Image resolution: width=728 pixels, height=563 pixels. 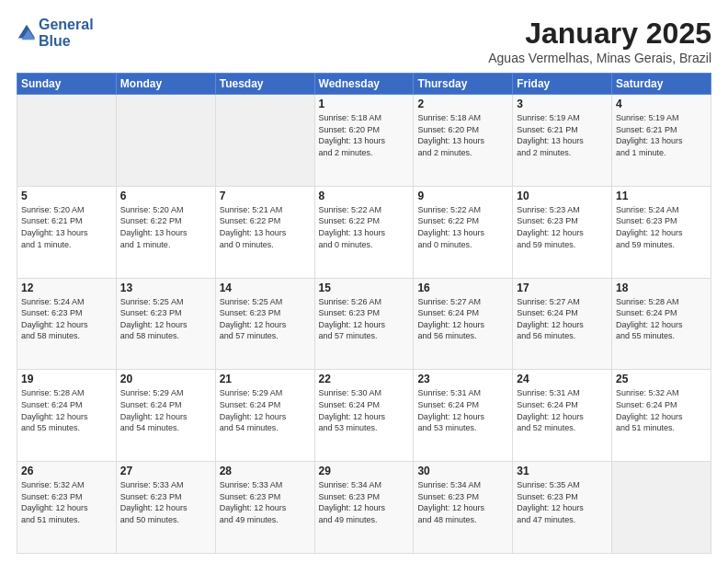 What do you see at coordinates (563, 324) in the screenshot?
I see `calendar-cell: 17Sunrise: 5:27 AMSunset: 6:24 PMDayligh…` at bounding box center [563, 324].